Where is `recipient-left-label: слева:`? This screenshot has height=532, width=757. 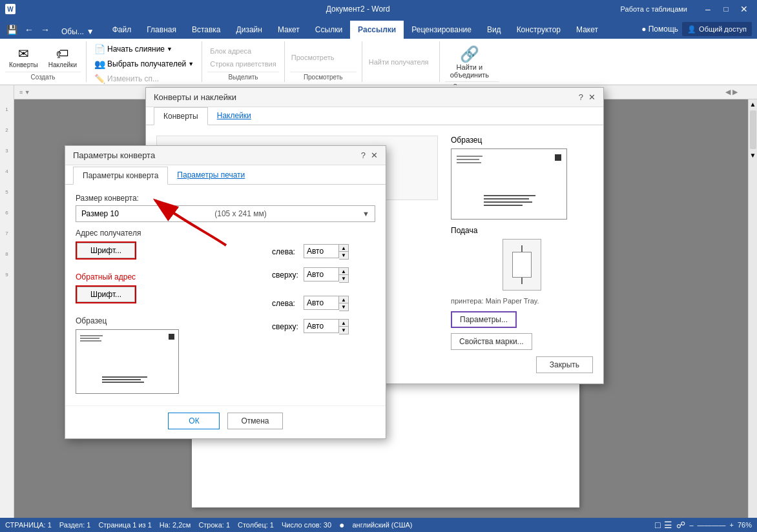
recipient-left-label: слева: is located at coordinates (287, 252).